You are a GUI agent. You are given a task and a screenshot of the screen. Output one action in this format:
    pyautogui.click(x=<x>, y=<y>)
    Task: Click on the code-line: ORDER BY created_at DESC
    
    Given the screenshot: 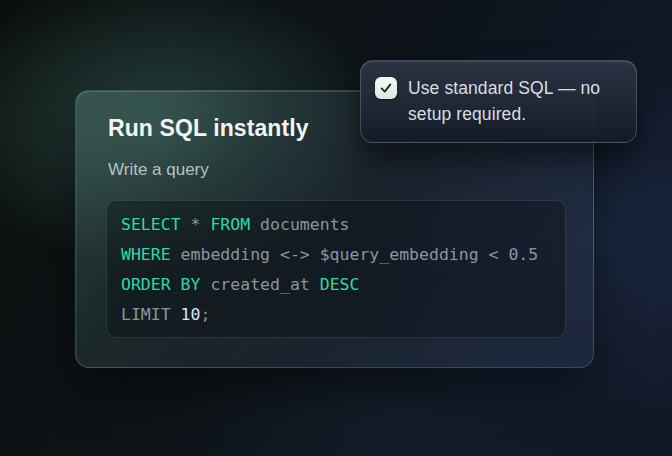 What is the action you would take?
    pyautogui.click(x=336, y=285)
    